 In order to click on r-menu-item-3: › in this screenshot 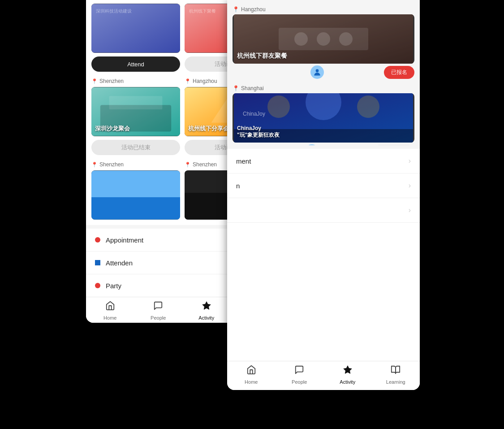, I will do `click(323, 211)`.